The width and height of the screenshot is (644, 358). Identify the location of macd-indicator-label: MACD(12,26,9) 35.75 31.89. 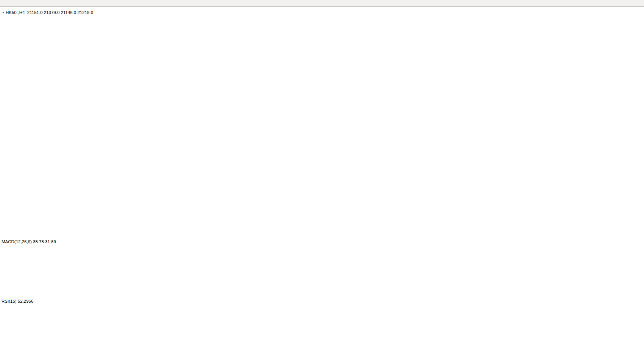
(29, 242).